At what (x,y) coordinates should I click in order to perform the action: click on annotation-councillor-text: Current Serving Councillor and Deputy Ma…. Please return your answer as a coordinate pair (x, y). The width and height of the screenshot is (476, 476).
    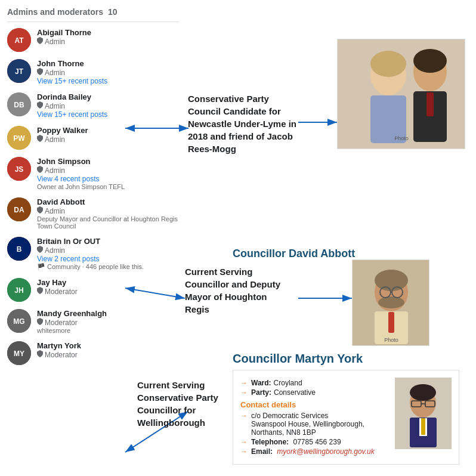
    Looking at the image, I should click on (233, 290).